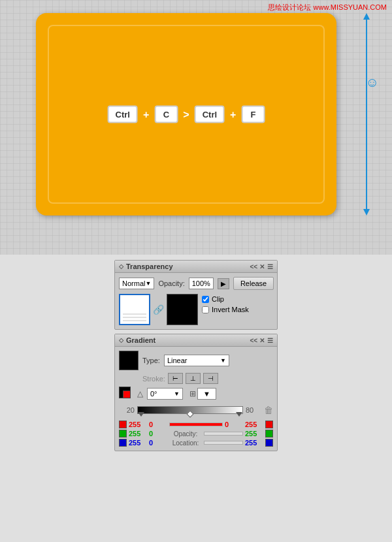  Describe the element at coordinates (253, 115) in the screenshot. I see `key-f: F` at that location.